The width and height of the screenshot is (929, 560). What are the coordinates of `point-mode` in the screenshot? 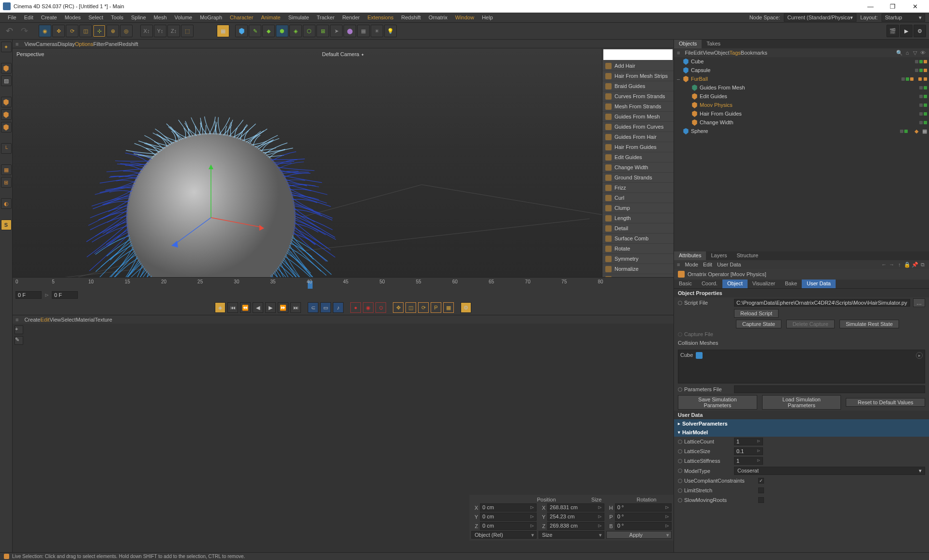 It's located at (6, 102).